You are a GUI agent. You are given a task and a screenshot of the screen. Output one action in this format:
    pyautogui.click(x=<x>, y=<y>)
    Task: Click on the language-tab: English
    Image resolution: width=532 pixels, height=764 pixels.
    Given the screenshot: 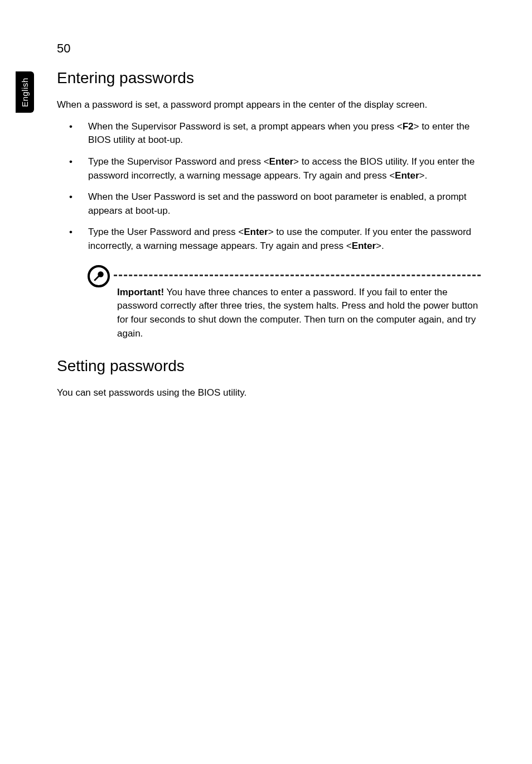 What is the action you would take?
    pyautogui.click(x=25, y=92)
    